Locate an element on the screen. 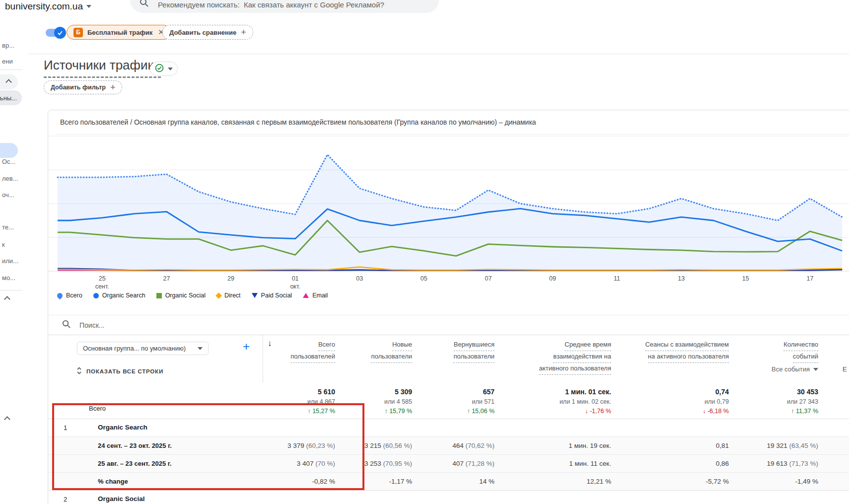 This screenshot has height=504, width=849. global-search-input: Рекомендуем поискать: Как связать аккаун… is located at coordinates (284, 6).